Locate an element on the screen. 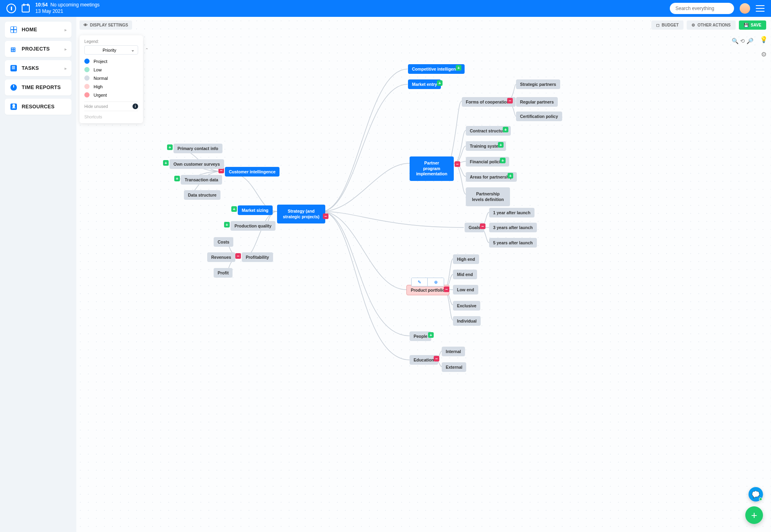 The image size is (771, 532). node-g5: 5 years after launch is located at coordinates (513, 243).